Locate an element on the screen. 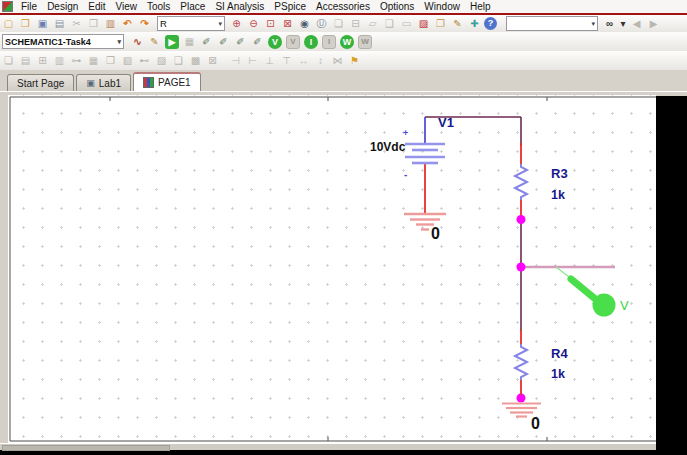 The width and height of the screenshot is (687, 455). tool-icon-13: ⊠ is located at coordinates (212, 60).